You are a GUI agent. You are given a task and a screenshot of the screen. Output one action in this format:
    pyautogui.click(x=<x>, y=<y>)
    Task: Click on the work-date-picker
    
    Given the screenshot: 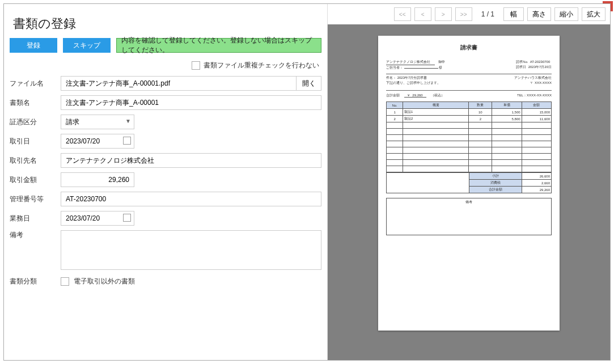 What is the action you would take?
    pyautogui.click(x=98, y=218)
    